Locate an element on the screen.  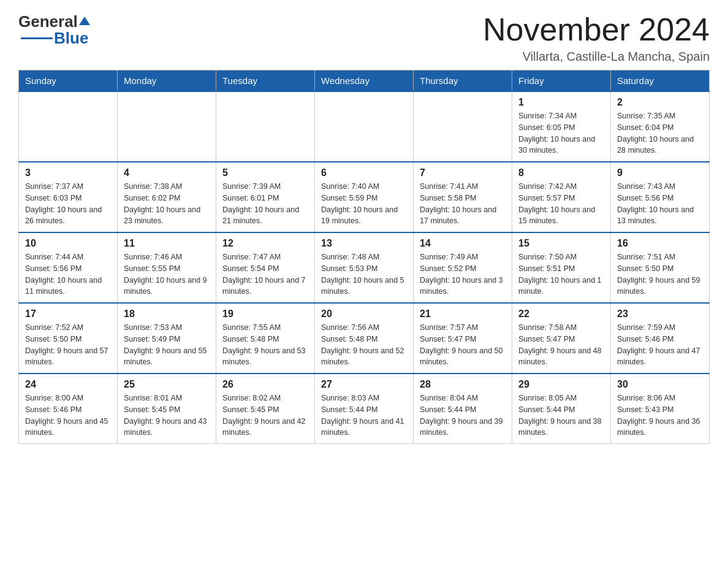
week-row-1: 1Sunrise: 7:34 AM Sunset: 6:05 PM Daylig… is located at coordinates (364, 126).